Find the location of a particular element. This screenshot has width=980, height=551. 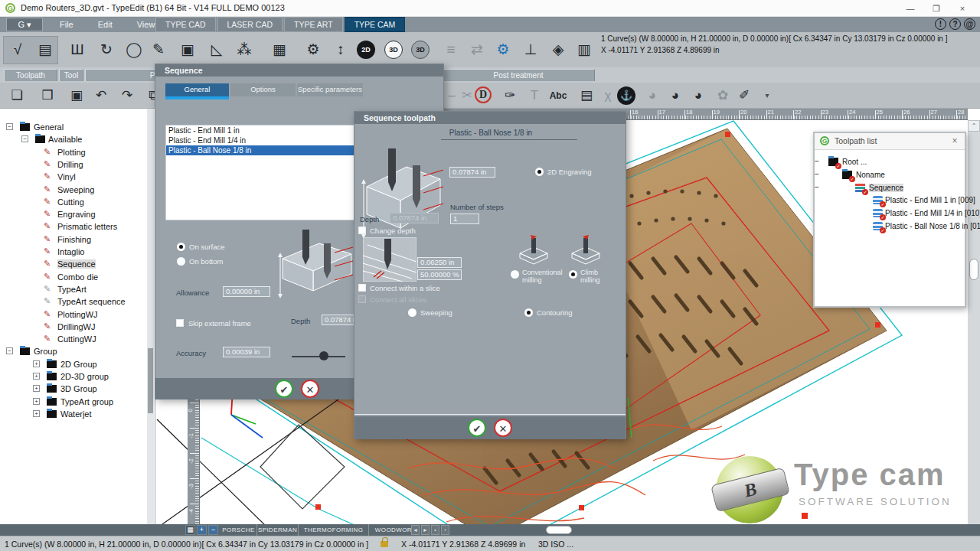

tree-item-sweeping: ✎Sweeping is located at coordinates (77, 190).